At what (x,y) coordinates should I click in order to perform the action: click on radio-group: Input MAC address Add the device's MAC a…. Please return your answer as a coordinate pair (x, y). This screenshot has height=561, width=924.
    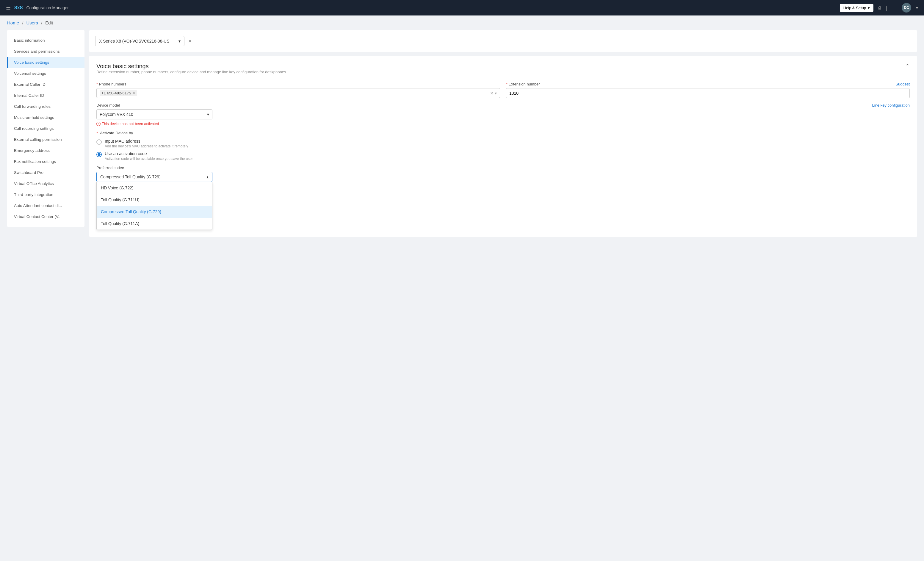
    Looking at the image, I should click on (503, 150).